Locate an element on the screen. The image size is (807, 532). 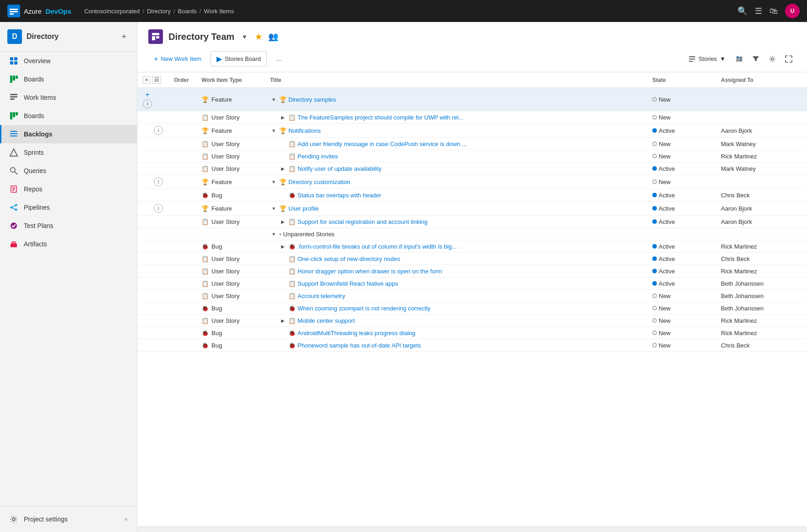
table-header: + ☷ Order Work Item Type Title State Ass… is located at coordinates (472, 80).